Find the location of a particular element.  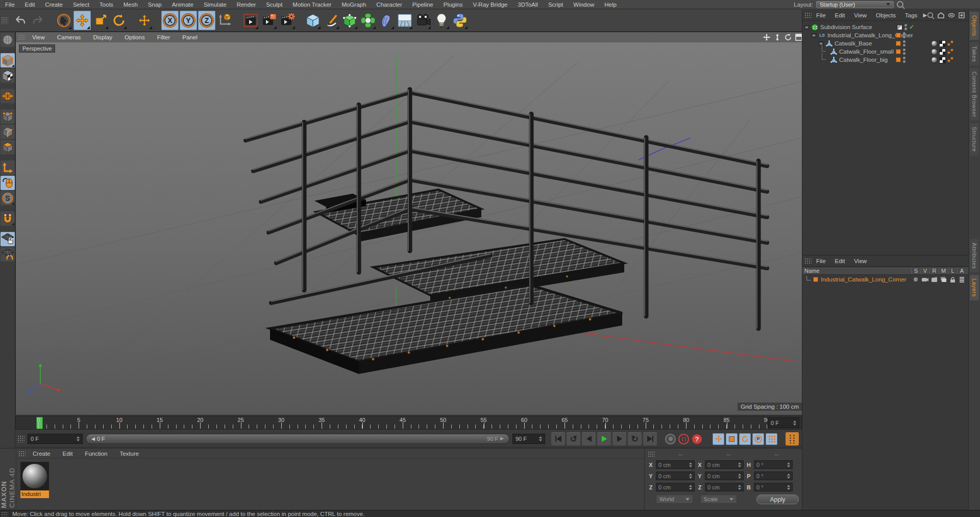

scale-tool is located at coordinates (101, 20).